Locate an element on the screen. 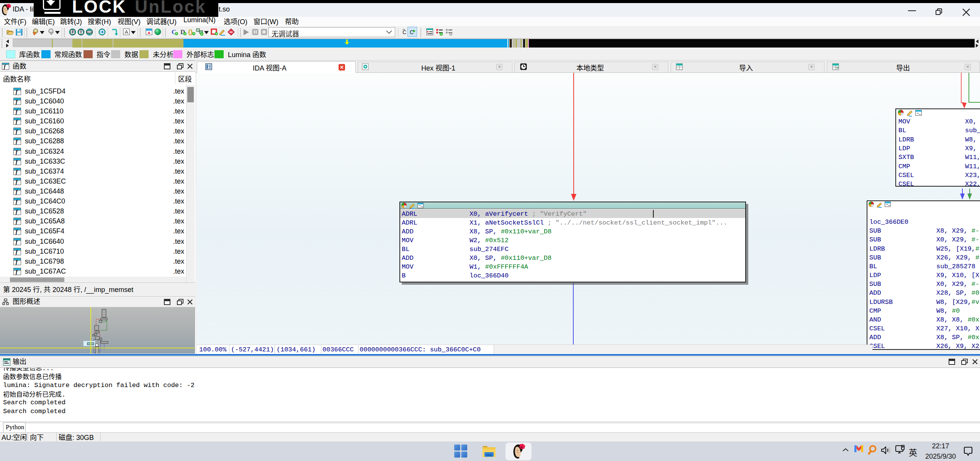 The width and height of the screenshot is (980, 461). svg-text: NOW is located at coordinates (90, 32).